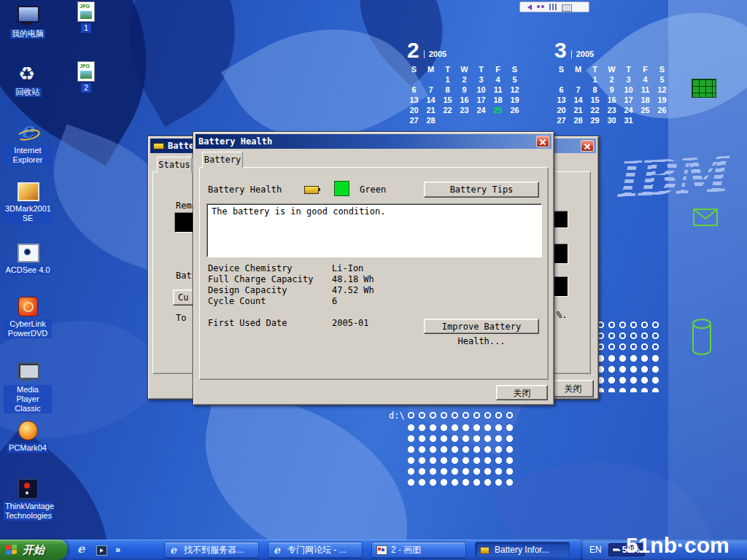  Describe the element at coordinates (347, 268) in the screenshot. I see `field-value: Li-Ion` at that location.